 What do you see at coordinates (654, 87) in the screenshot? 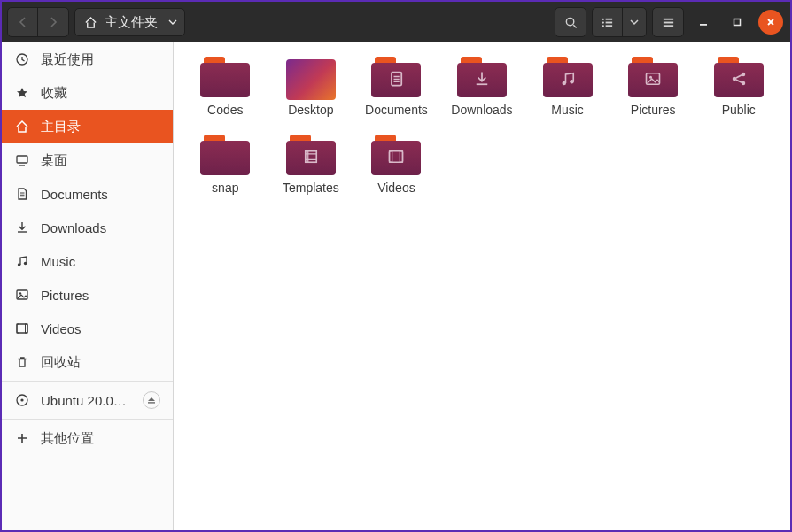
I see `folder-item: Pictures` at bounding box center [654, 87].